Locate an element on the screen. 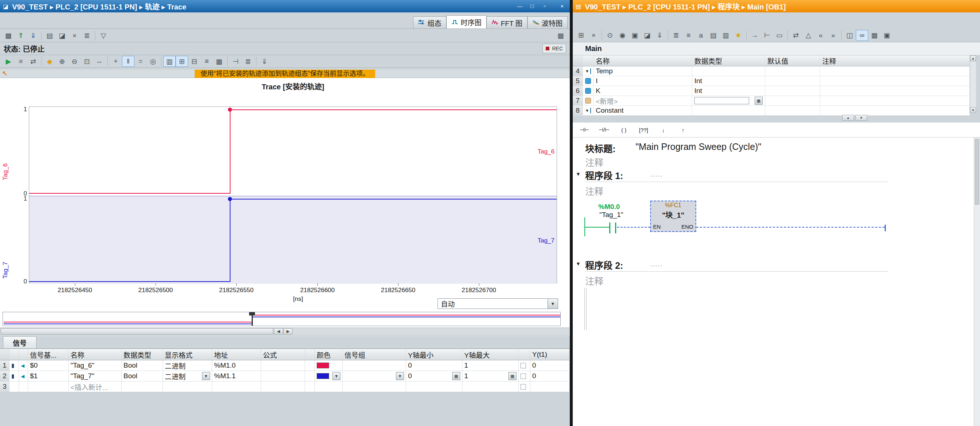  download-values-icon: ⇓ is located at coordinates (660, 35).